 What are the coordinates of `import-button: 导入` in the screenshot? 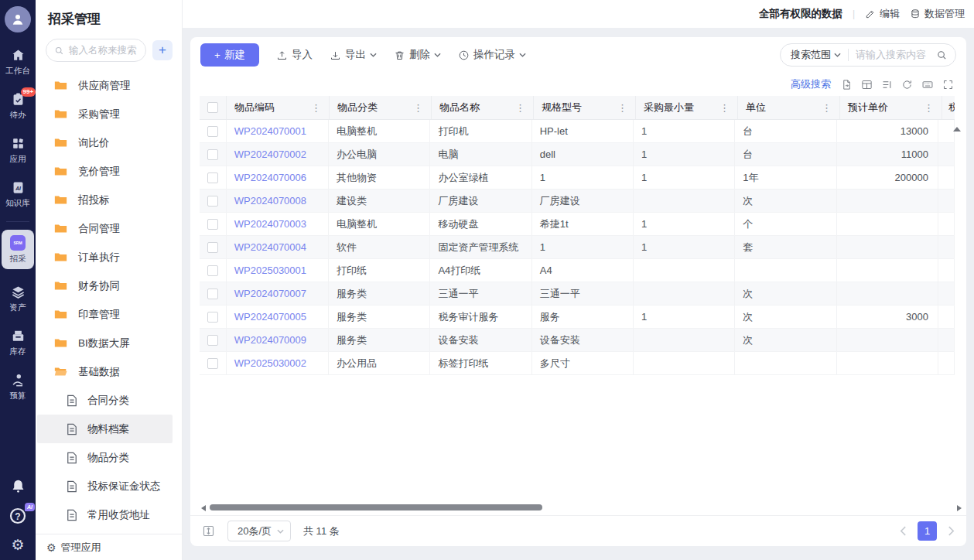 It's located at (294, 55).